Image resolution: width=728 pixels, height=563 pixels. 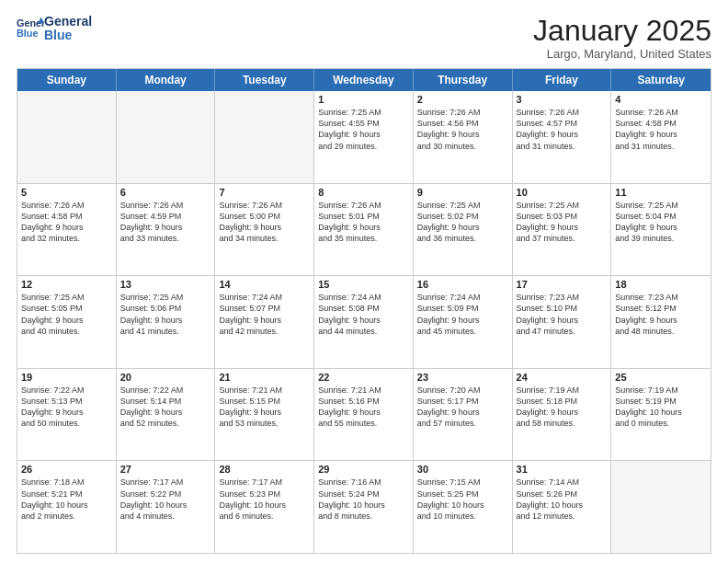 What do you see at coordinates (265, 499) in the screenshot?
I see `day-info: Sunrise: 7:17 AM Sunset: 5:23 PM Dayligh…` at bounding box center [265, 499].